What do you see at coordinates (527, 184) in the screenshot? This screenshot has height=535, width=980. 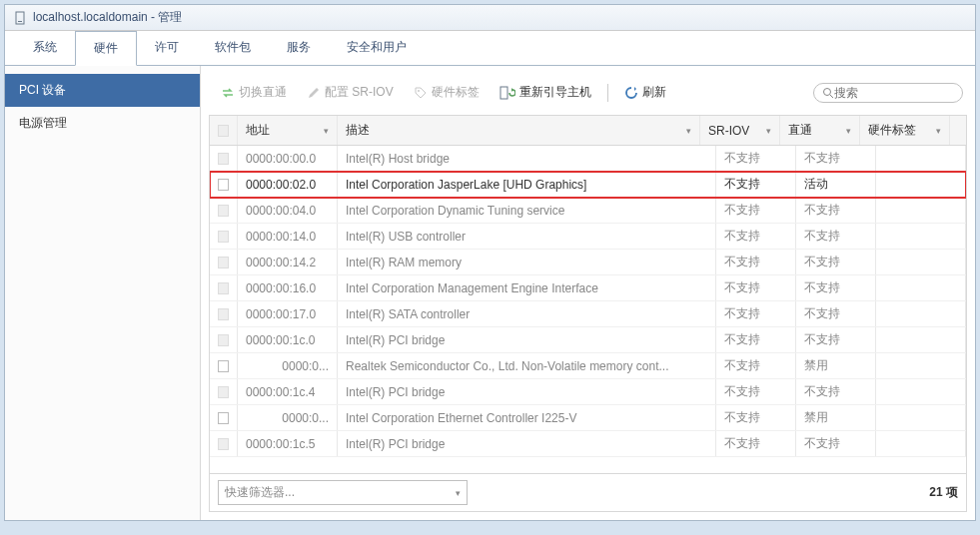 I see `cell-description: Intel Corporation JasperLake [UHD Graphi…` at bounding box center [527, 184].